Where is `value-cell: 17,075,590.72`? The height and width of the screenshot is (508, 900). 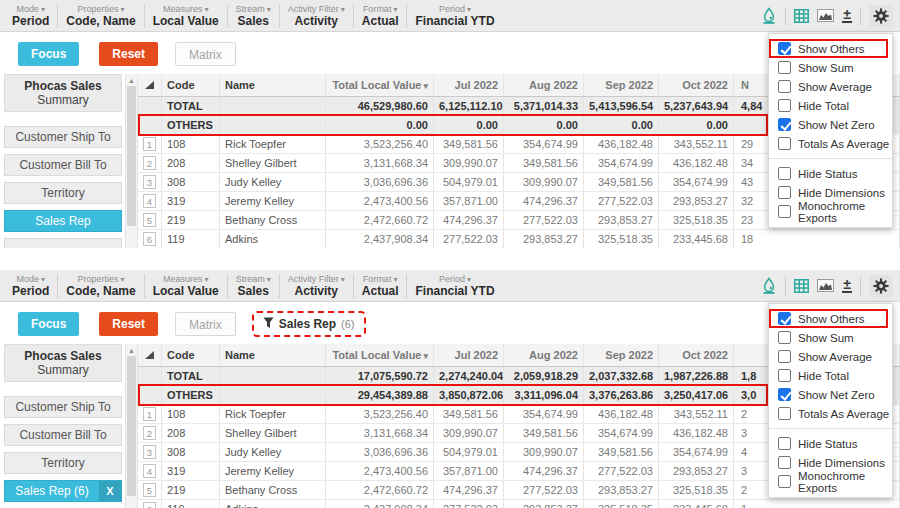 value-cell: 17,075,590.72 is located at coordinates (380, 376).